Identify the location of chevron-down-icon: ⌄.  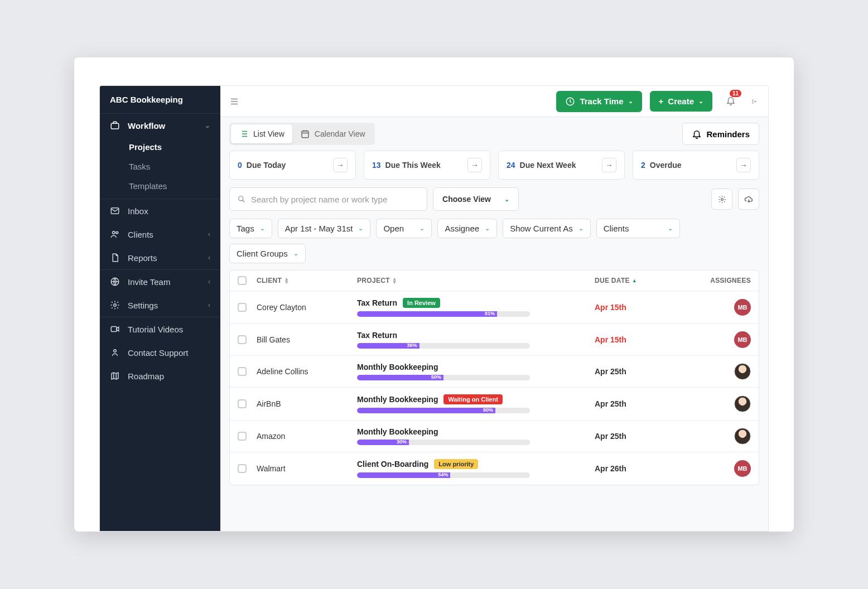
(422, 229).